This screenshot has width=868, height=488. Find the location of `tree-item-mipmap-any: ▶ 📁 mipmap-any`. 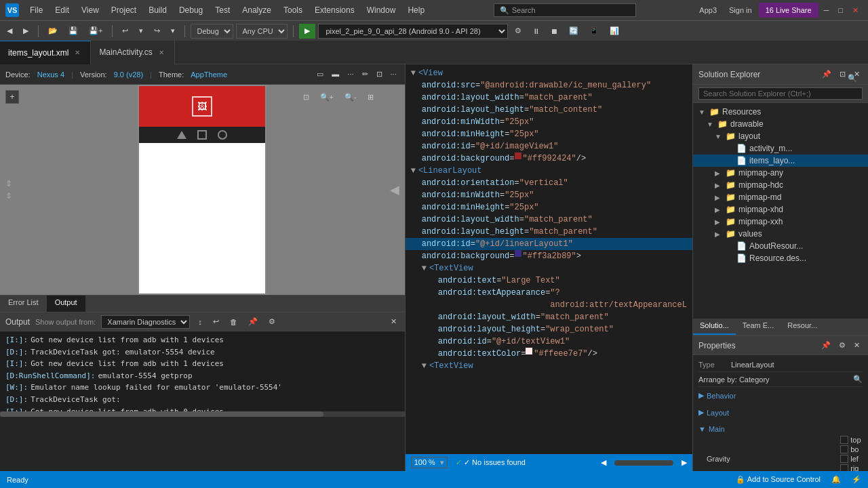

tree-item-mipmap-any: ▶ 📁 mipmap-any is located at coordinates (781, 173).